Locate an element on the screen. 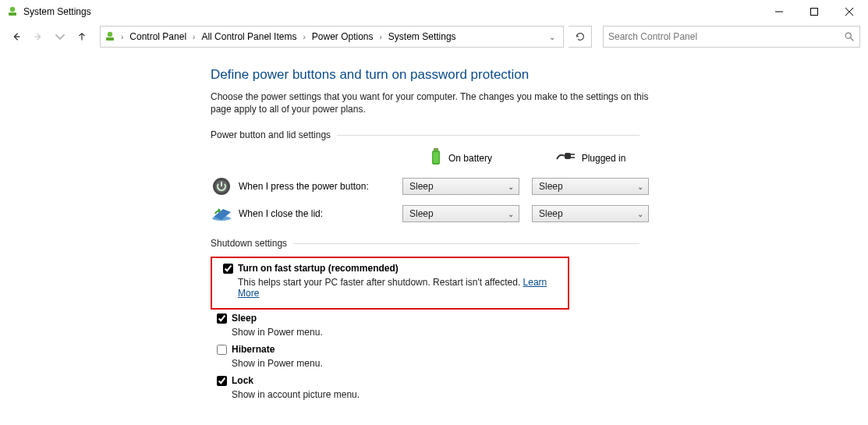  breadcrumb-item: Control Panel is located at coordinates (158, 37).